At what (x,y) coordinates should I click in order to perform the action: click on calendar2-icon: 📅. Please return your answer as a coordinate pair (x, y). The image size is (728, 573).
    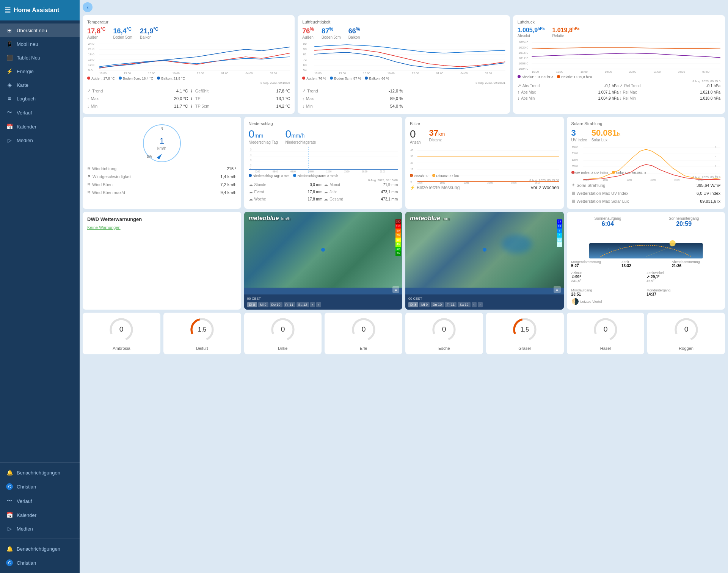
    Looking at the image, I should click on (9, 515).